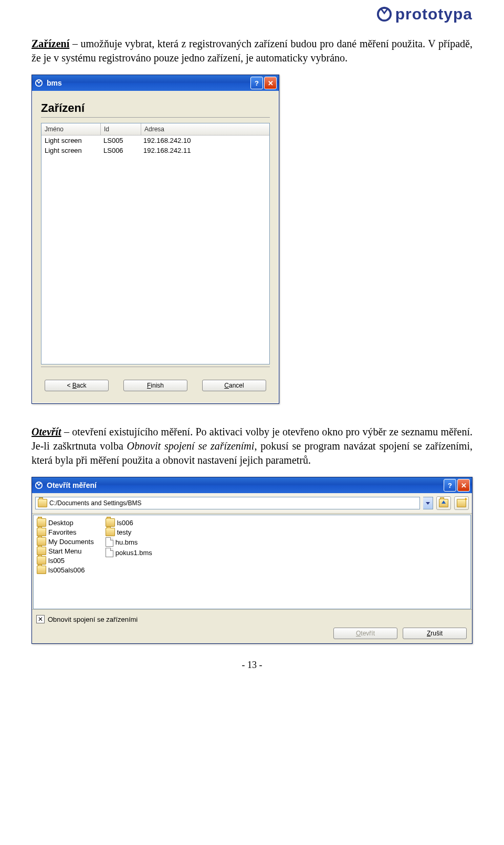  What do you see at coordinates (368, 633) in the screenshot?
I see `open-post: tevřít` at bounding box center [368, 633].